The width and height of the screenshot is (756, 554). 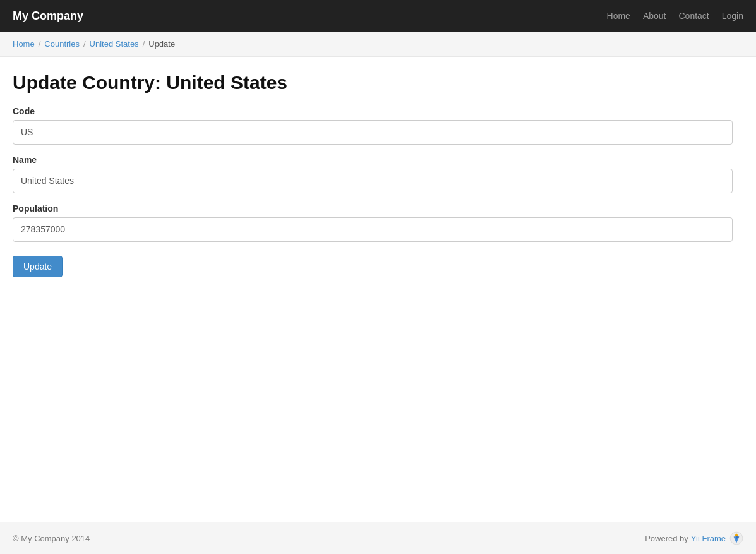 I want to click on name-label: Name, so click(x=378, y=160).